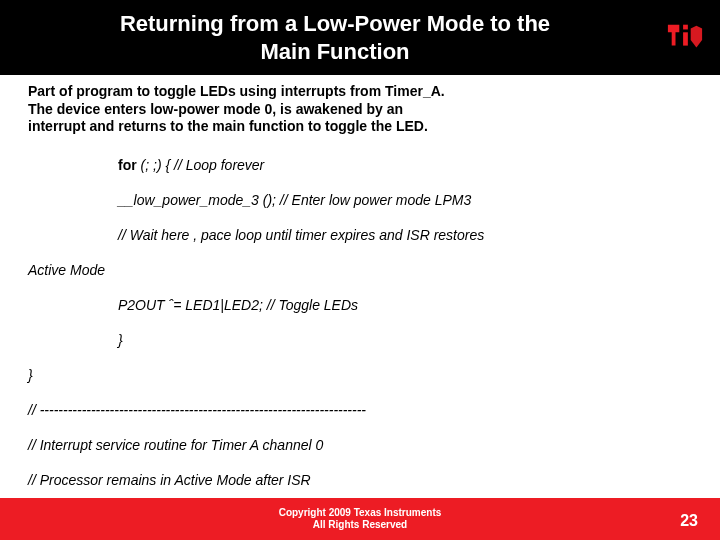  Describe the element at coordinates (360, 92) in the screenshot. I see `intro-line: Part of program to toggle LEDs using int…` at that location.